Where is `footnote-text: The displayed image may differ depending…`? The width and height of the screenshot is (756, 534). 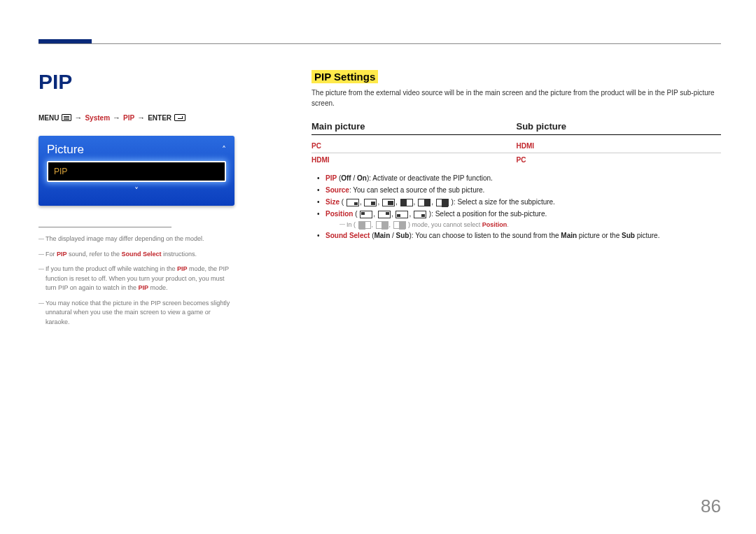
footnote-text: The displayed image may differ depending… is located at coordinates (125, 239).